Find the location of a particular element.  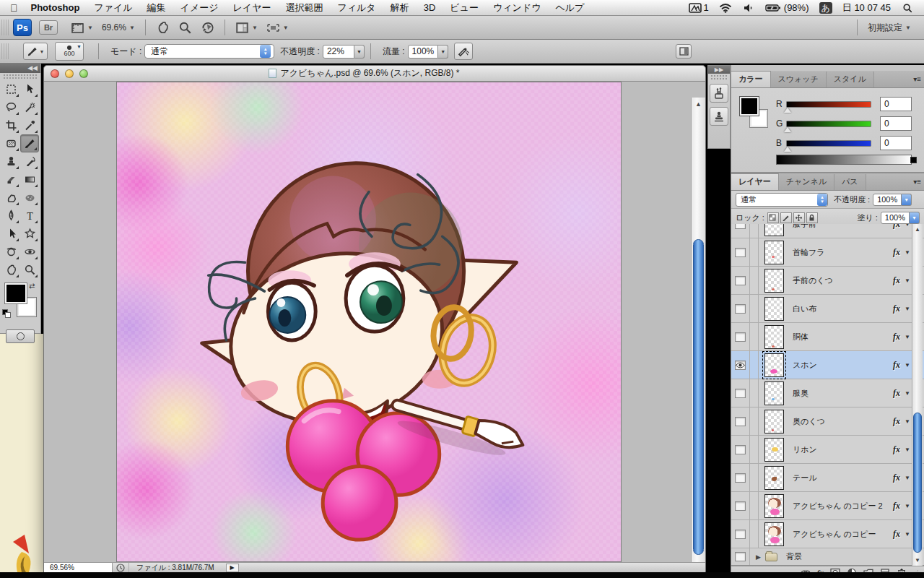

tab-swatches: スウォッチ is located at coordinates (798, 79).